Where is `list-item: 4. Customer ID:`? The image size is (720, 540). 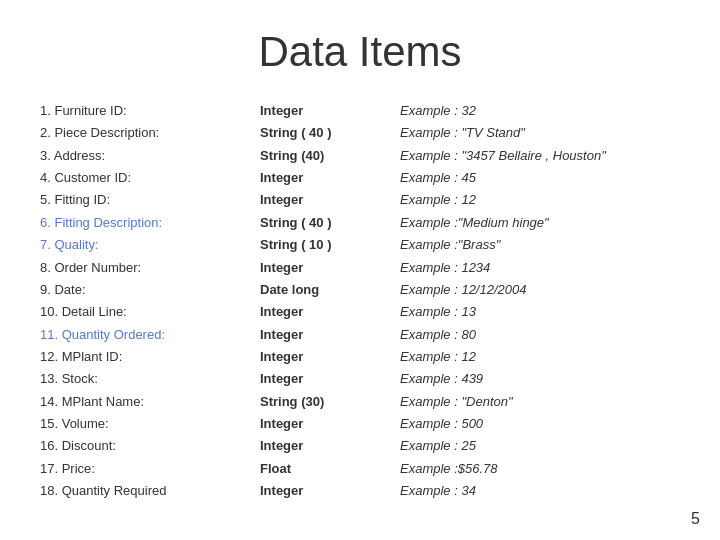
list-item: 4. Customer ID: is located at coordinates (150, 178).